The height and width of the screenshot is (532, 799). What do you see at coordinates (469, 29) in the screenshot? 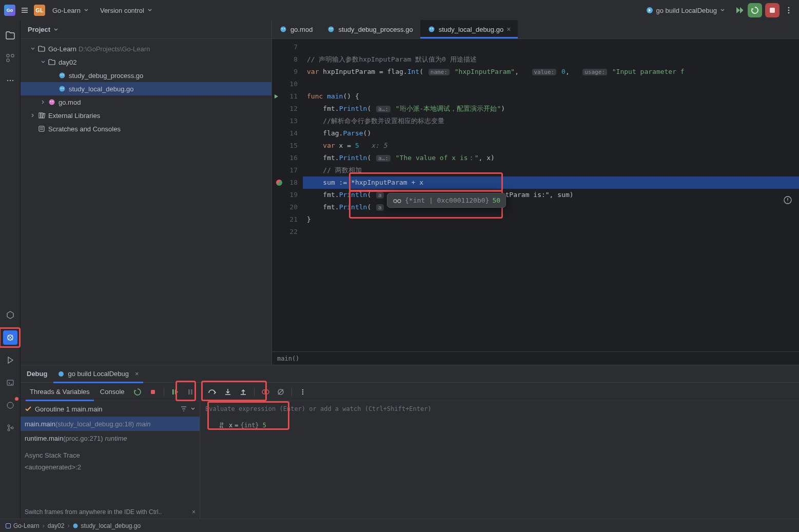
I see `editor-tab: study_local_debug.go×` at bounding box center [469, 29].